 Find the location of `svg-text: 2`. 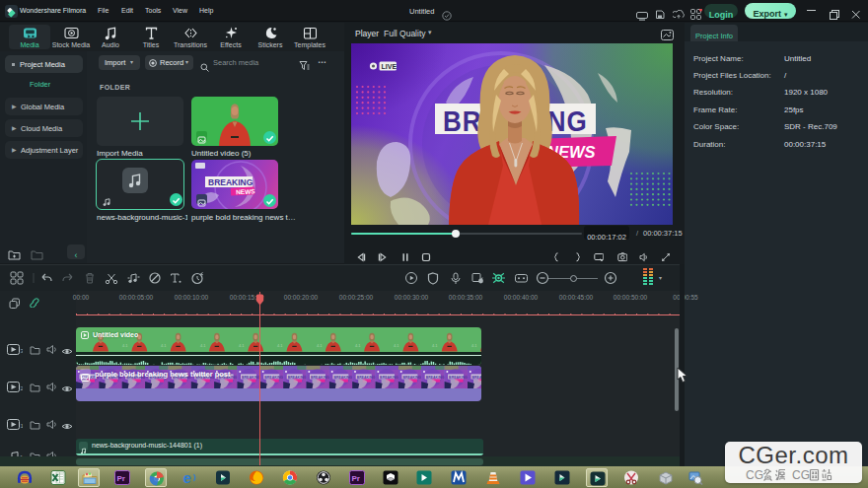

svg-text: 2 is located at coordinates (22, 388).